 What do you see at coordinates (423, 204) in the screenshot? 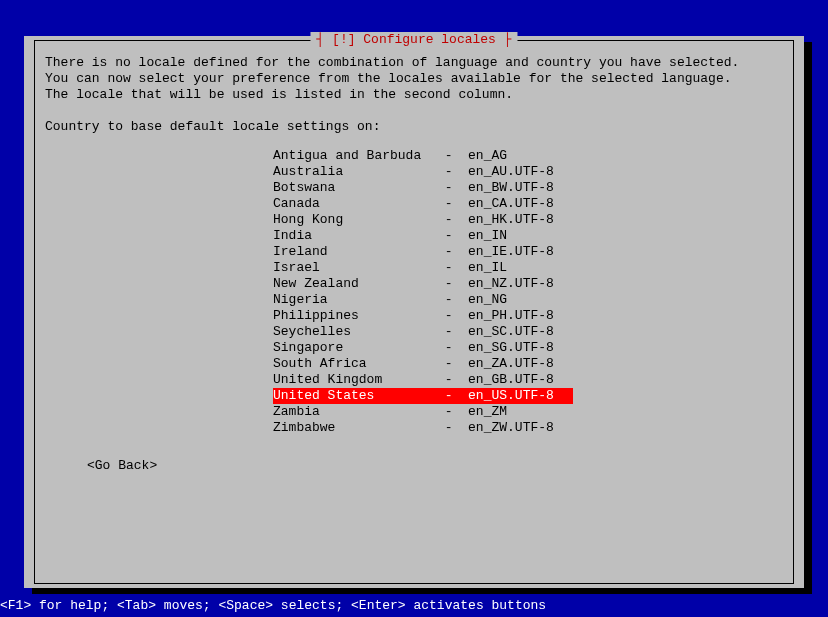
I see `locale-option: Canada - en_CA.UTF-8` at bounding box center [423, 204].